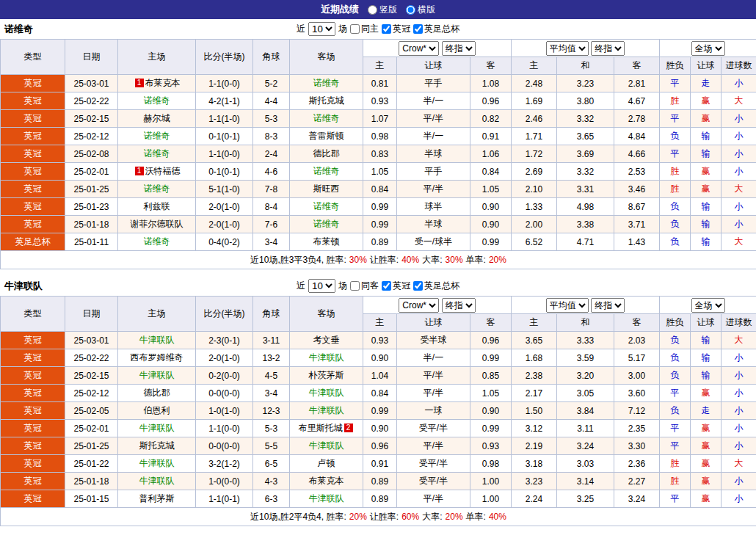  I want to click on avg-draw-cell: 3.11, so click(586, 429).